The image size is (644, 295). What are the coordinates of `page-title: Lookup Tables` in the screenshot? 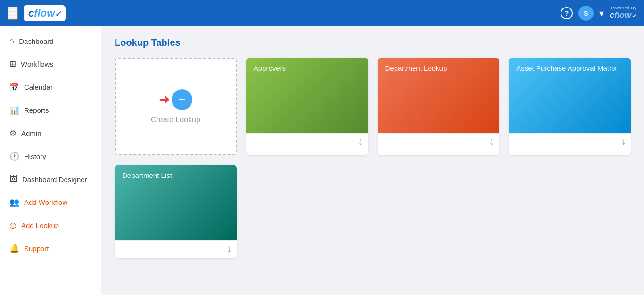 It's located at (372, 42).